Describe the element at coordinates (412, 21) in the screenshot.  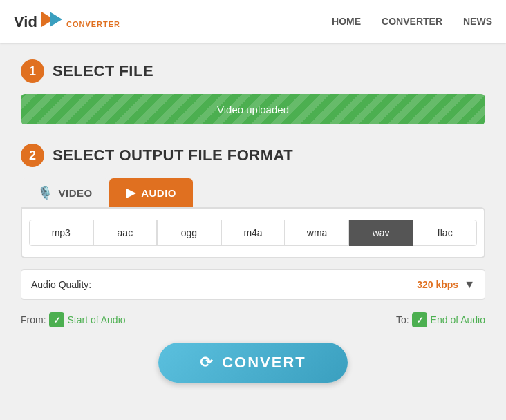
I see `main-nav: HOME CONVERTER NEWS` at that location.